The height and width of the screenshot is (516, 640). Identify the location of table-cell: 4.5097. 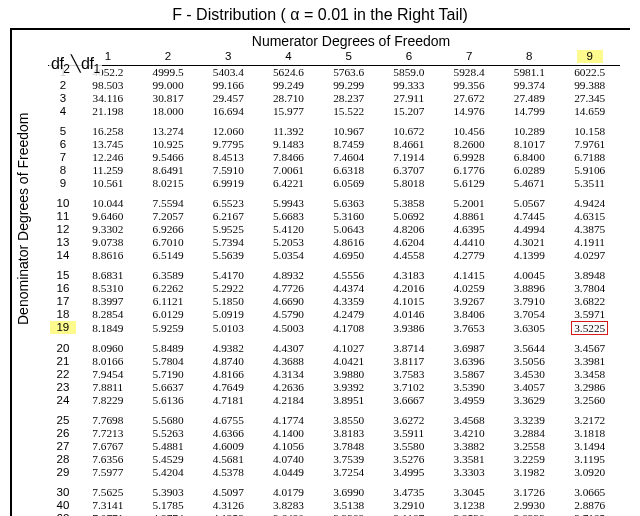
(228, 492).